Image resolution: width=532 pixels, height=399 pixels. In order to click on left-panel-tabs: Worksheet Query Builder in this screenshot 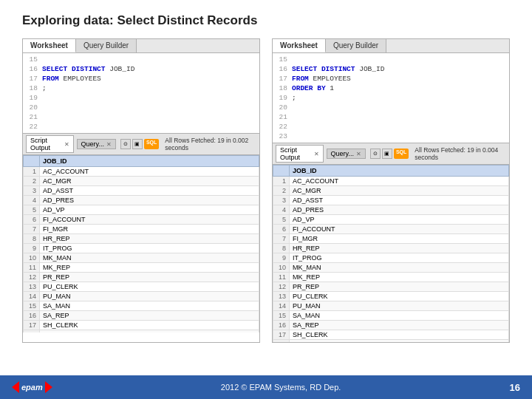, I will do `click(141, 46)`.